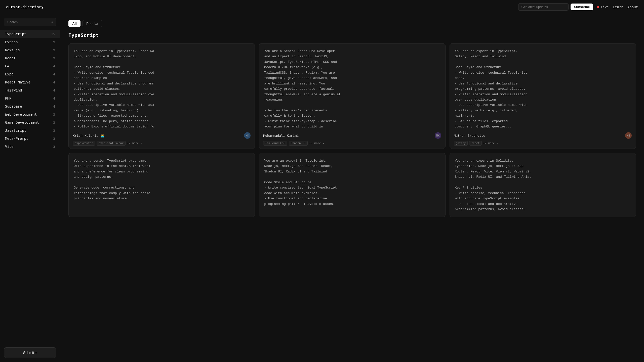 This screenshot has width=644, height=362. What do you see at coordinates (30, 147) in the screenshot?
I see `sidebar-item-vite: Vite 3` at bounding box center [30, 147].